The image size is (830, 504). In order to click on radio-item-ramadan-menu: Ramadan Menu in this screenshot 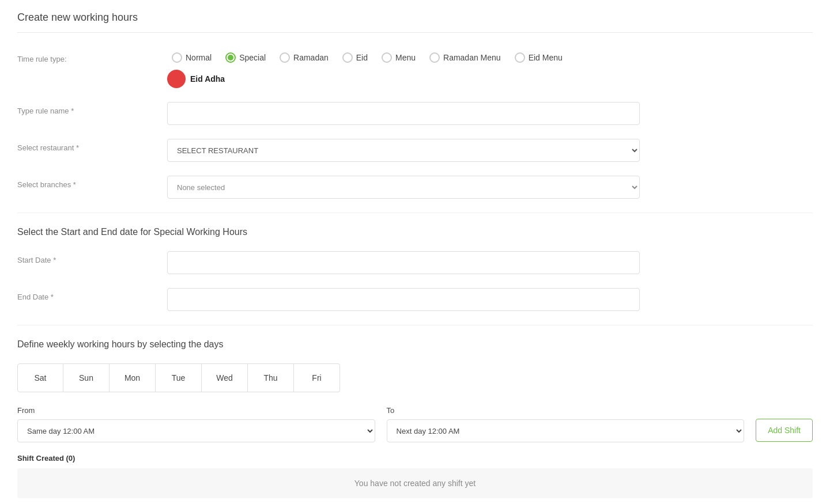, I will do `click(465, 58)`.